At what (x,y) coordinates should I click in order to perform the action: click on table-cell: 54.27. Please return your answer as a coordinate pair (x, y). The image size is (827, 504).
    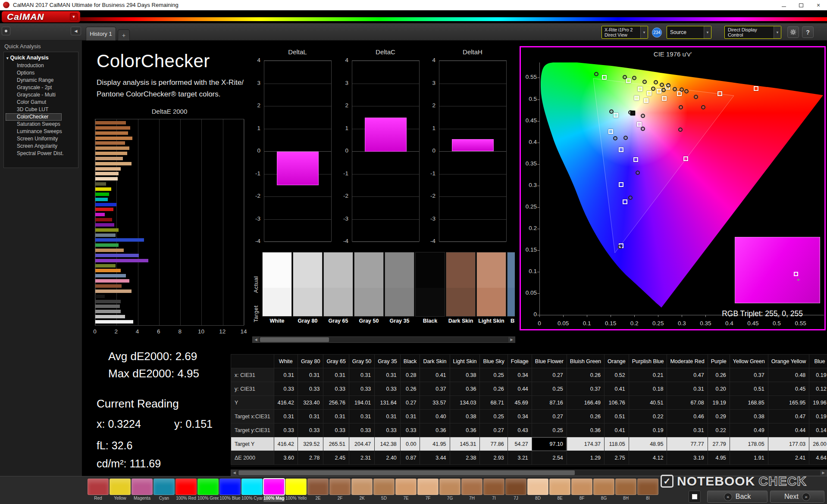
    Looking at the image, I should click on (520, 444).